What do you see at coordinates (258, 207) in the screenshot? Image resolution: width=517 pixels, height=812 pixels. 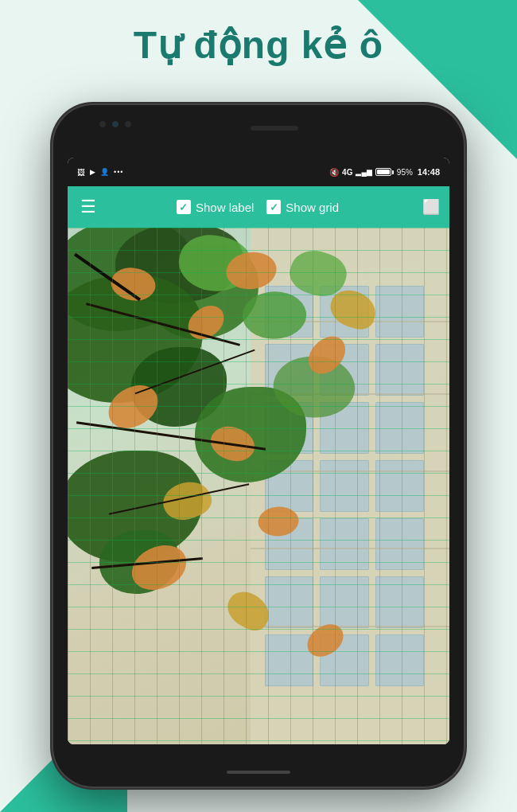 I see `app-bar-controls: ✓ Show label ✓ Show grid` at bounding box center [258, 207].